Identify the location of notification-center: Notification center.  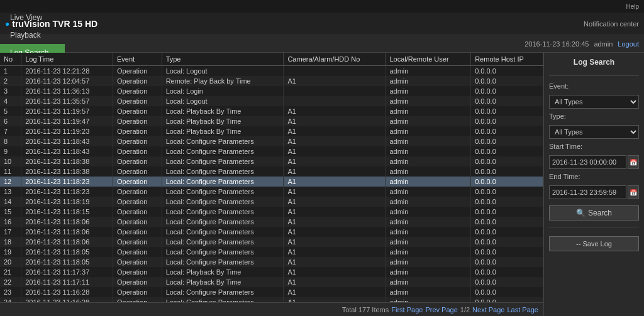
(611, 24).